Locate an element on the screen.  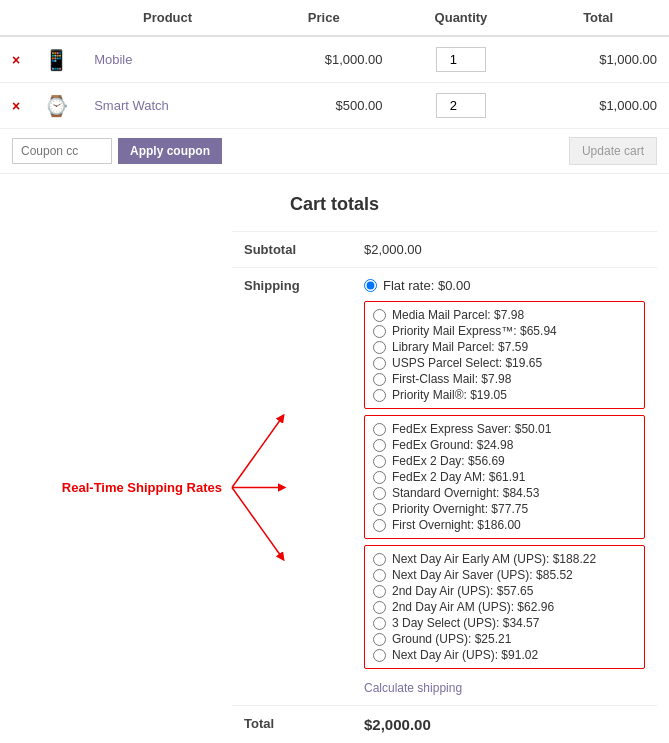
shipping-option-item: Next Day Air Saver (UPS): $85.52 is located at coordinates (504, 575).